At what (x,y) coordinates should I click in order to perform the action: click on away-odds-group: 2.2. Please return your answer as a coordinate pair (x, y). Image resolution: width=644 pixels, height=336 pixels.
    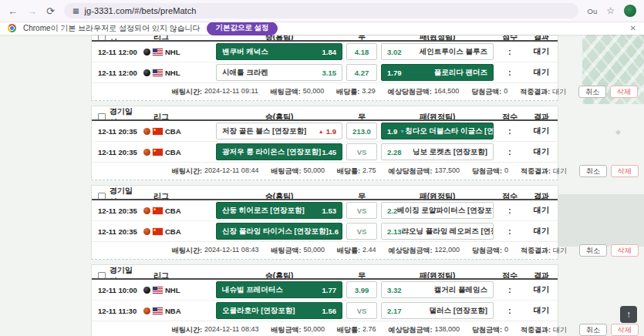
    Looking at the image, I should click on (392, 211).